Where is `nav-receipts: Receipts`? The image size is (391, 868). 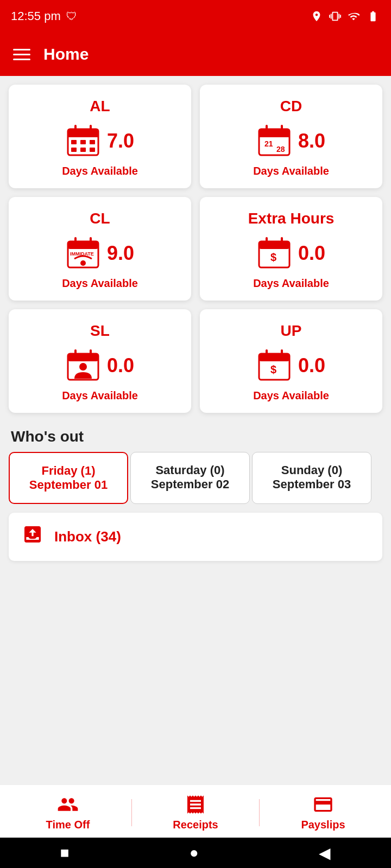
nav-receipts: Receipts is located at coordinates (195, 813).